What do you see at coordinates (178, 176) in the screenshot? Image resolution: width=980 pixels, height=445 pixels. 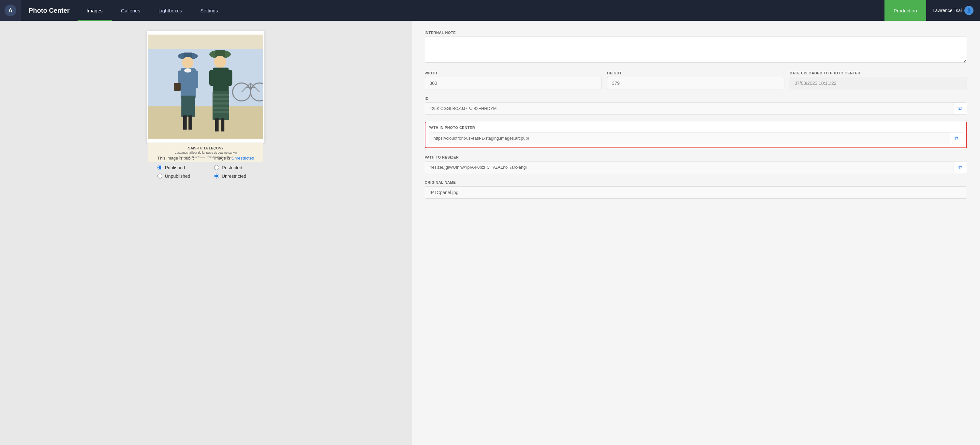 I see `unpublished-label: Unpublished` at bounding box center [178, 176].